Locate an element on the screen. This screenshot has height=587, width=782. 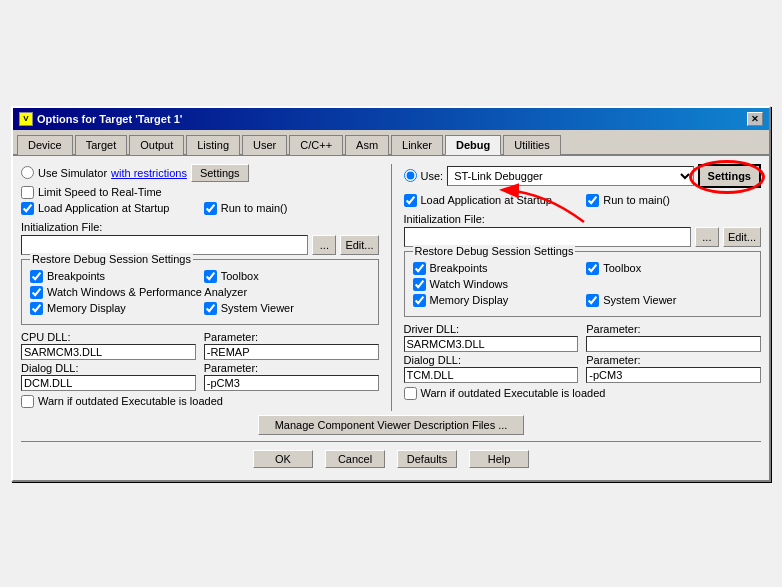
tab-output: Output is located at coordinates (156, 145).